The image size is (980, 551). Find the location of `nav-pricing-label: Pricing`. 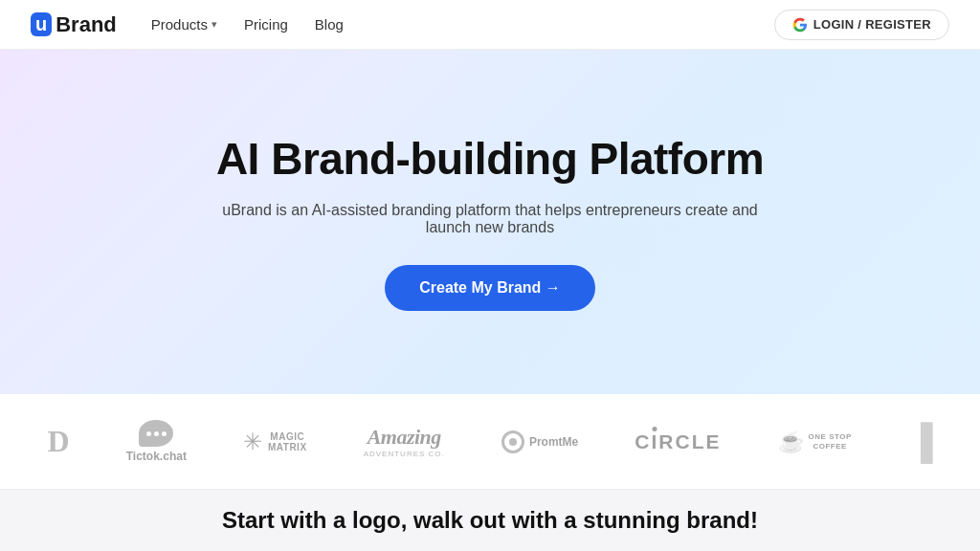

nav-pricing-label: Pricing is located at coordinates (266, 25).